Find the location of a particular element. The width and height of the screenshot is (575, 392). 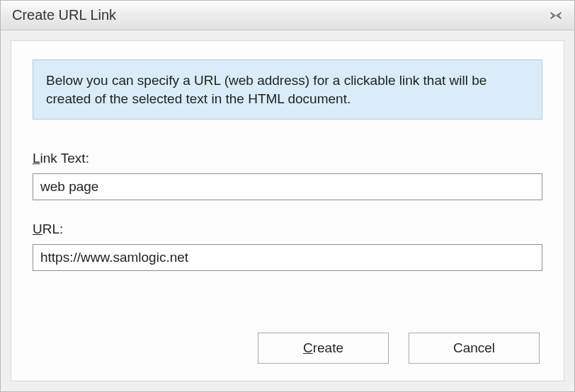

info-text: Below you can specify a URL (web address… is located at coordinates (288, 89).